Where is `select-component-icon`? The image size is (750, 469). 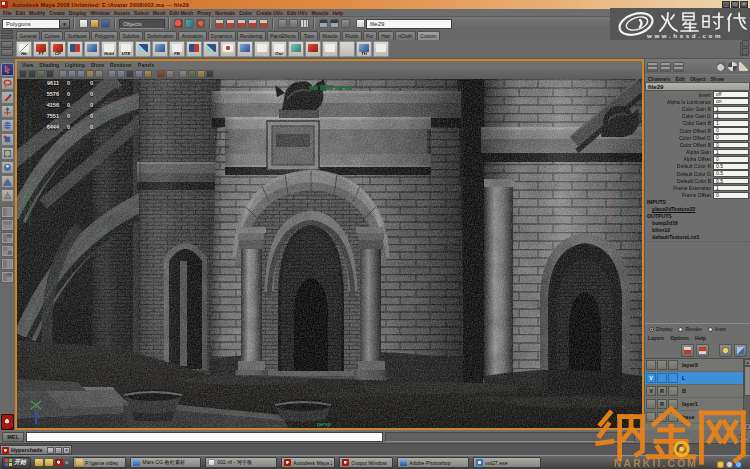
select-component-icon is located at coordinates (200, 24).